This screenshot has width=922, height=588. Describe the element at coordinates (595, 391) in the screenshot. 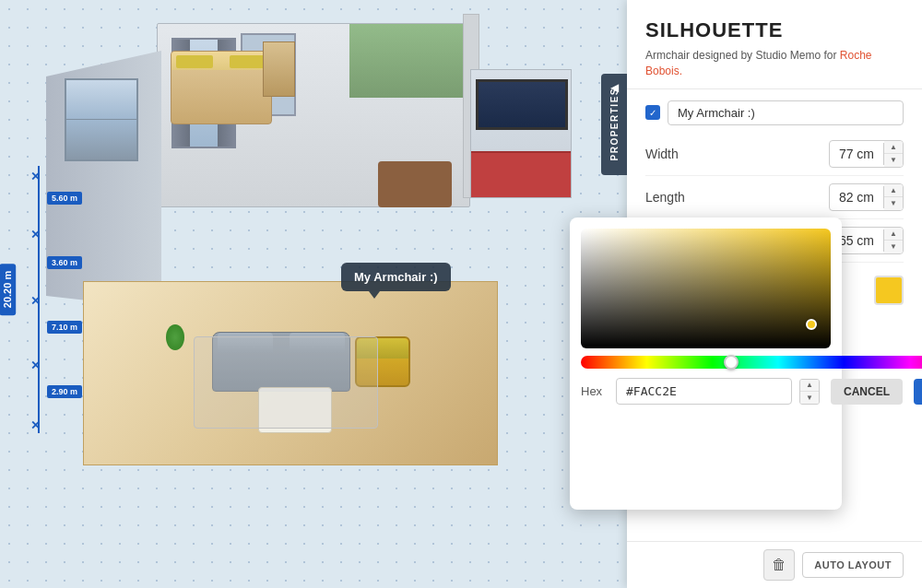

I see `hex-label: Hex` at that location.